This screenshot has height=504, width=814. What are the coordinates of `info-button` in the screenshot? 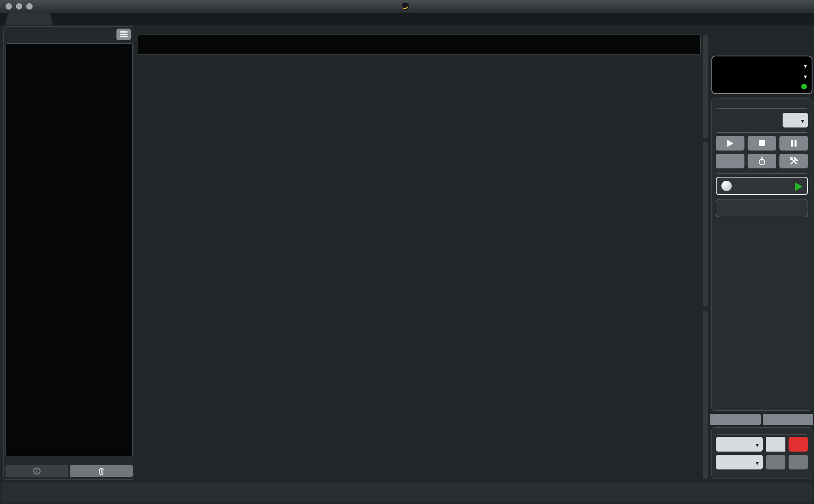 It's located at (37, 471).